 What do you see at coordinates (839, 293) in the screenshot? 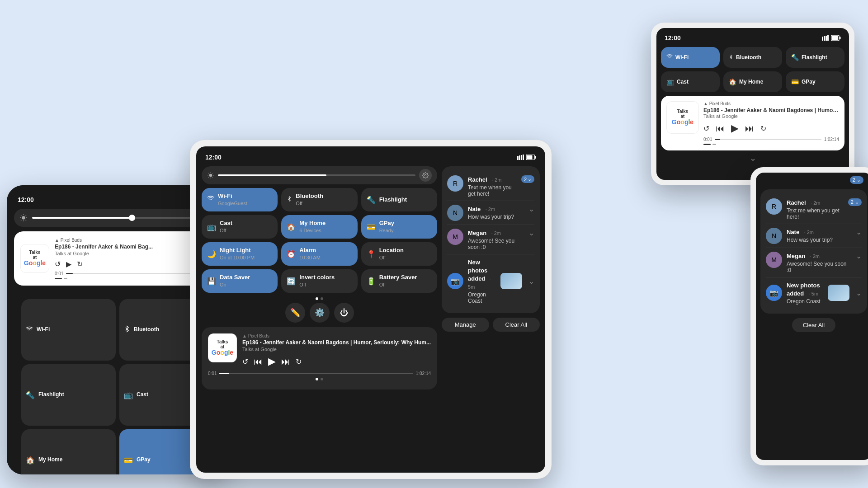
I see `photo-thumbnail-edge` at bounding box center [839, 293].